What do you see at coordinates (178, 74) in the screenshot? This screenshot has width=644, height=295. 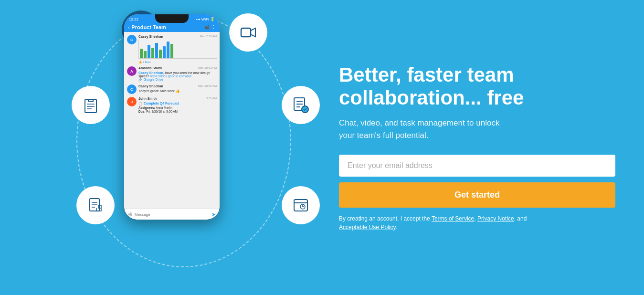 I see `msg-text-amanda: Casey Sheehan, have you seen the new des…` at bounding box center [178, 74].